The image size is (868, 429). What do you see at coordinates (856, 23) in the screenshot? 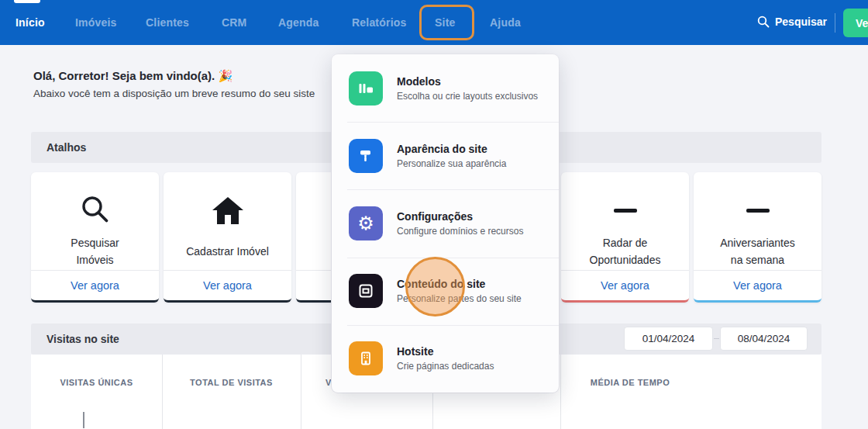
I see `view-site-button: Ver site` at bounding box center [856, 23].